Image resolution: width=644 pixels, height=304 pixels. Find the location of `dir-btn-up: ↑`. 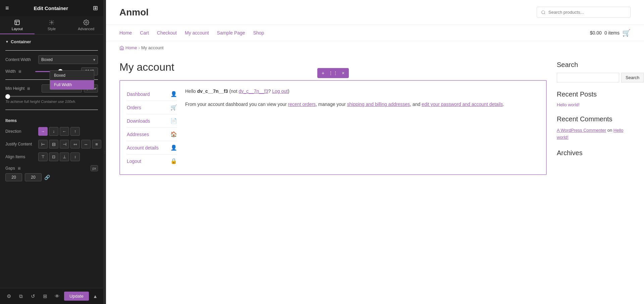

dir-btn-up: ↑ is located at coordinates (75, 131).